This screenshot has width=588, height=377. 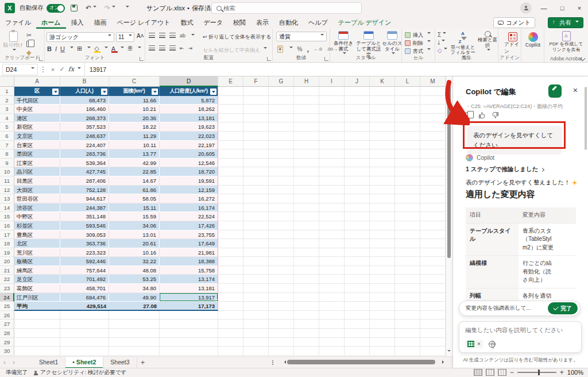 I want to click on column-header-J: J, so click(x=357, y=82).